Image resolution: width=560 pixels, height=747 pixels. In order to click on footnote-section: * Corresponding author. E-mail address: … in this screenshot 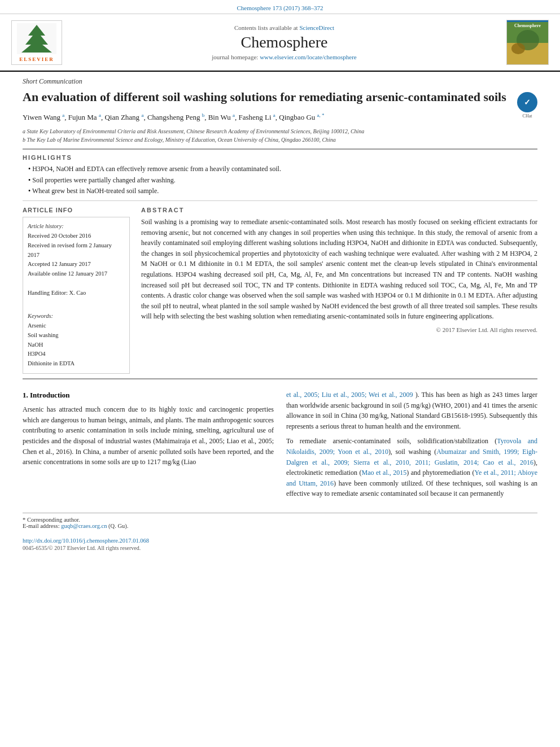, I will do `click(280, 532)`.